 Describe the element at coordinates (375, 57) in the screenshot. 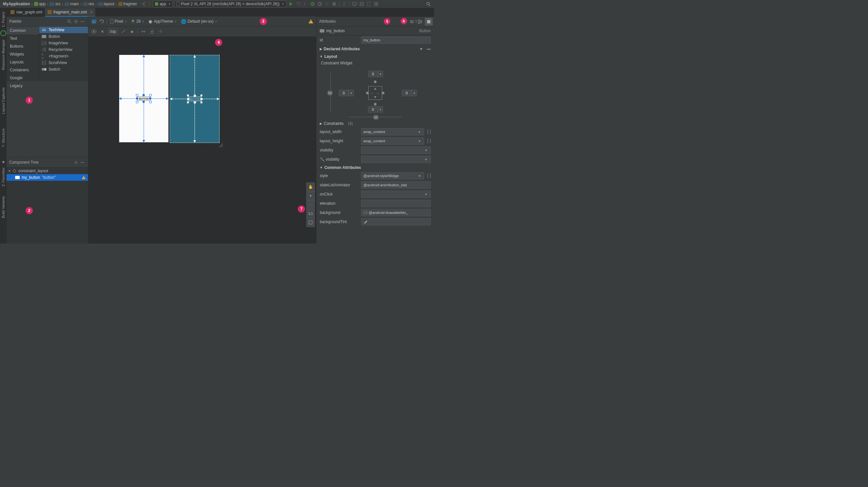

I see `section-layout: ▼Layout` at that location.